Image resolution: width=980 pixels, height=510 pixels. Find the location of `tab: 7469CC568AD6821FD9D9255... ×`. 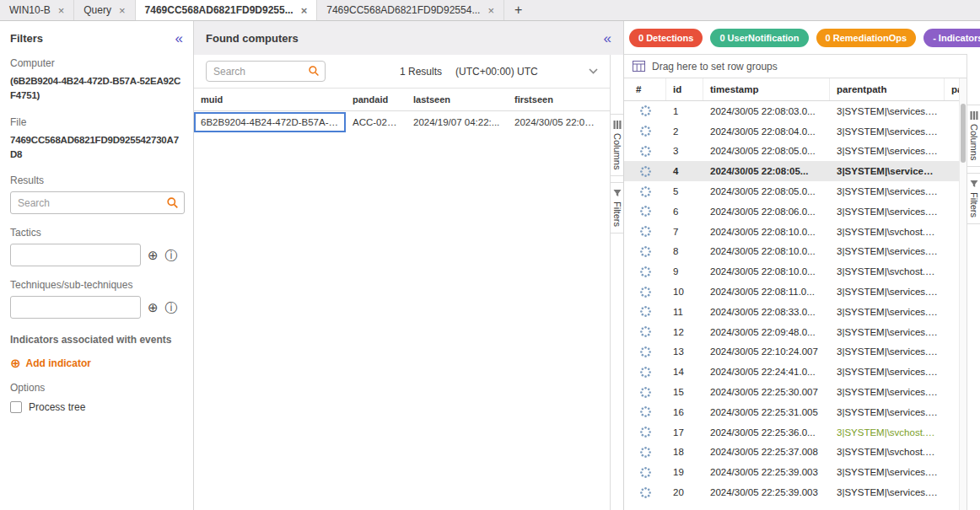

tab: 7469CC568AD6821FD9D9255... × is located at coordinates (227, 10).